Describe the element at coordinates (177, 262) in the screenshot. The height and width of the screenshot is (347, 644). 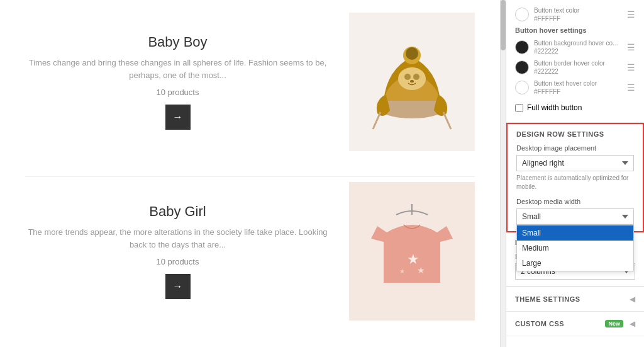
I see `product-count-baby-girl: 10 products` at that location.